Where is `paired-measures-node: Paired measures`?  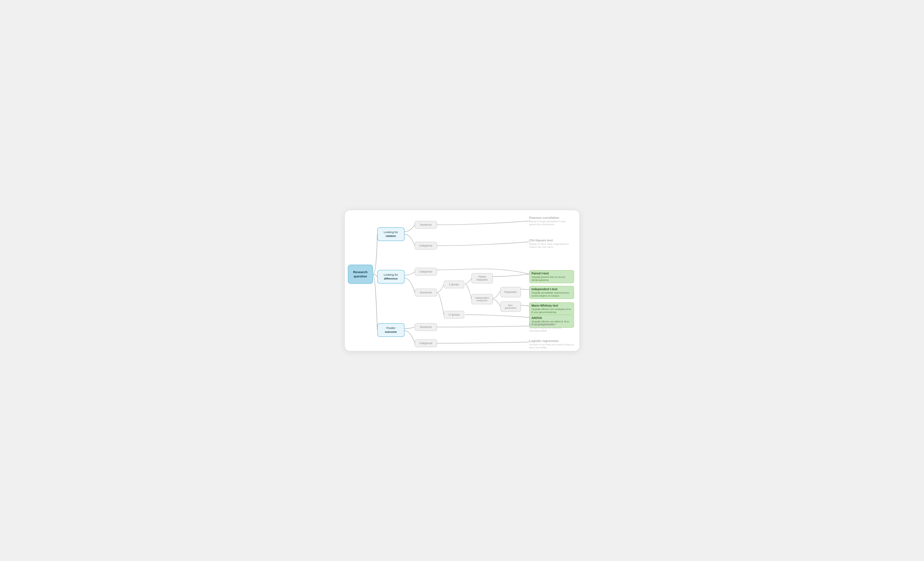 paired-measures-node: Paired measures is located at coordinates (482, 278).